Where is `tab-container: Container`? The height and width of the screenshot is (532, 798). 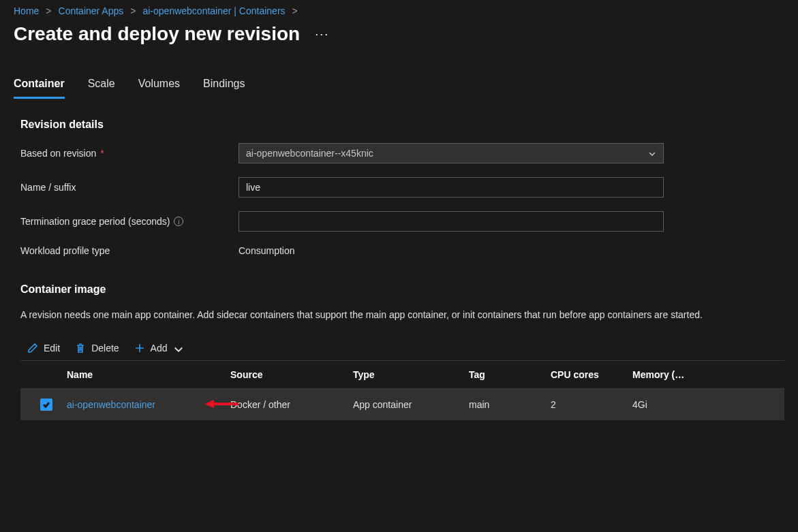
tab-container: Container is located at coordinates (40, 89).